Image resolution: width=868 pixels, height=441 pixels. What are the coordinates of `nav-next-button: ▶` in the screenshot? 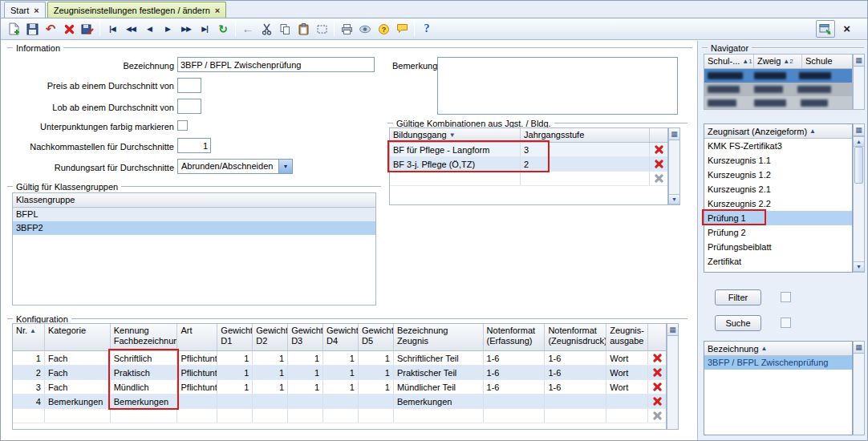 It's located at (168, 29).